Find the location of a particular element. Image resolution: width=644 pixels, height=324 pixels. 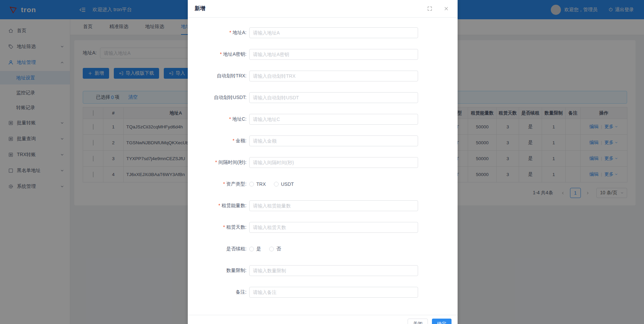

form-row-12: 备注: is located at coordinates (323, 292).